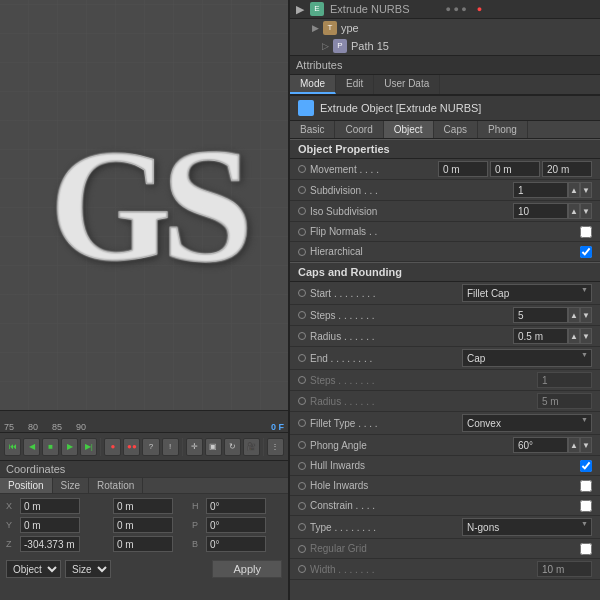  Describe the element at coordinates (50, 447) in the screenshot. I see `transport-stop: ■` at that location.